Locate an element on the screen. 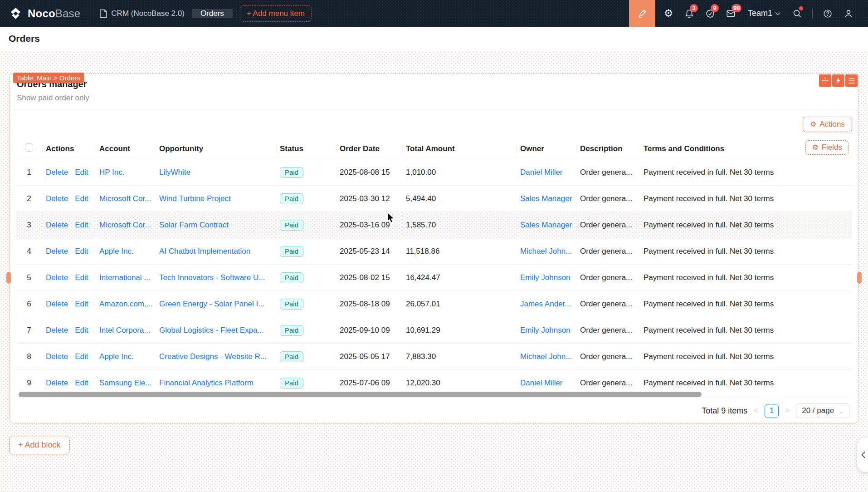  ui-editor-button is located at coordinates (642, 14).